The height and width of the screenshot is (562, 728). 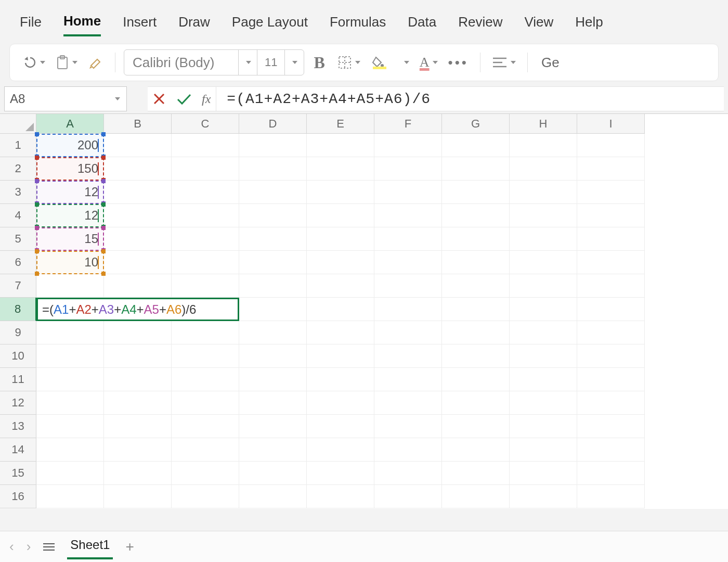 What do you see at coordinates (550, 62) in the screenshot?
I see `truncated-group: Ge` at bounding box center [550, 62].